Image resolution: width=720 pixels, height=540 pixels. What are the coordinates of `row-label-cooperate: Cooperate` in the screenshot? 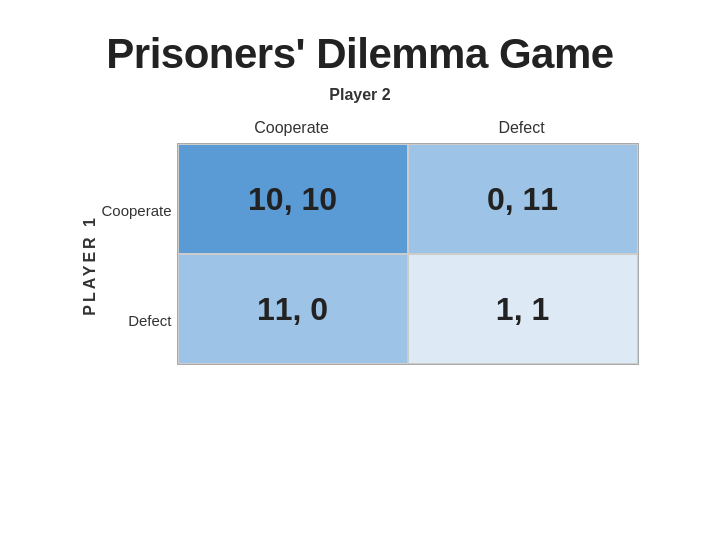 It's located at (136, 210).